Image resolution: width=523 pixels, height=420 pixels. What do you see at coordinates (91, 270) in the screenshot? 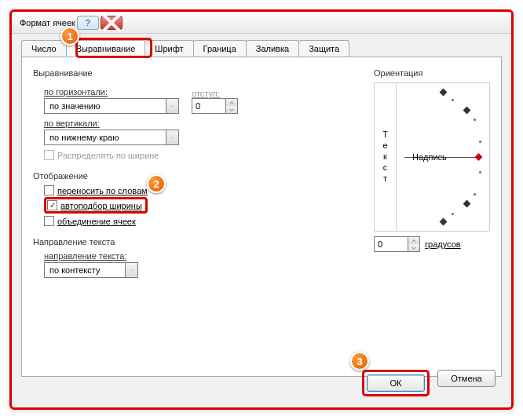
I see `text-direction-combo: по контексту` at bounding box center [91, 270].